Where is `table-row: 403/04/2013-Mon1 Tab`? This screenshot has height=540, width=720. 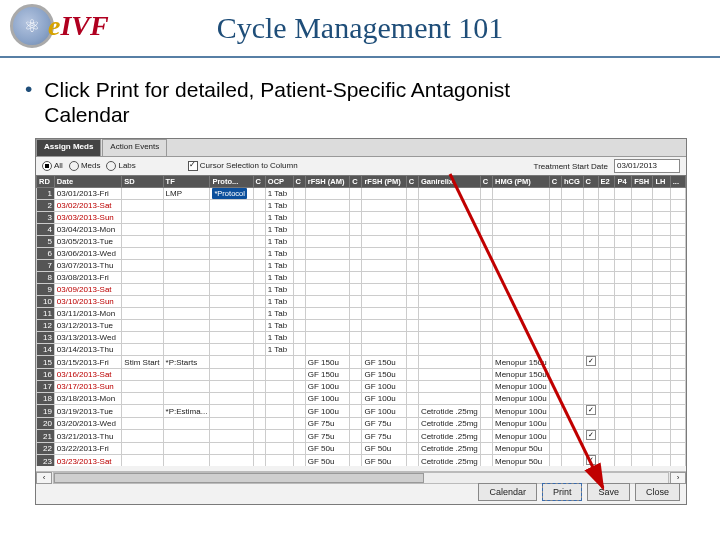
table-row: 403/04/2013-Mon1 Tab is located at coordinates (362, 230).